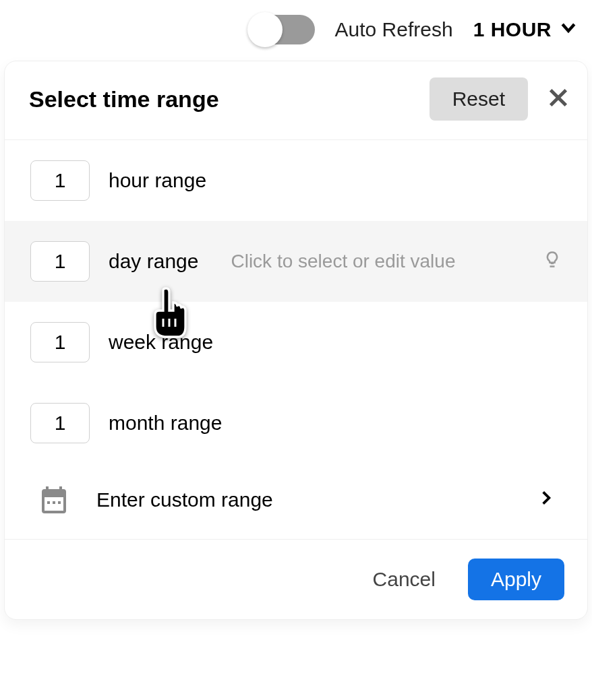  Describe the element at coordinates (526, 30) in the screenshot. I see `current-range-dropdown: 1 HOUR` at that location.